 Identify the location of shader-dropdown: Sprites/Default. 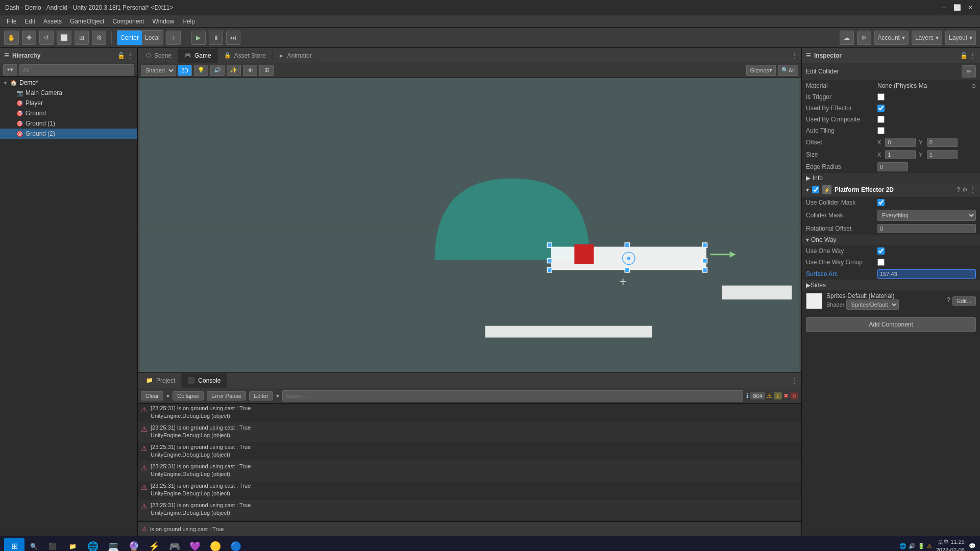
(873, 305).